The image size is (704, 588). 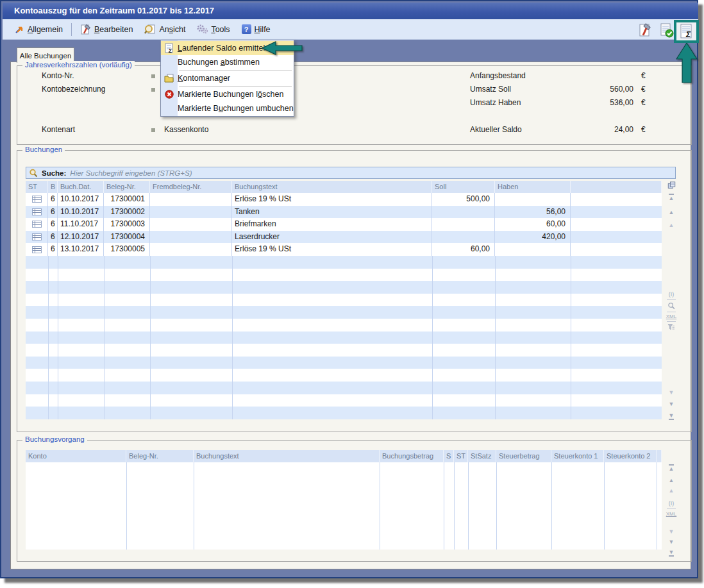 I want to click on column-header-steuerkonto2: Steuerkonto 2, so click(x=630, y=457).